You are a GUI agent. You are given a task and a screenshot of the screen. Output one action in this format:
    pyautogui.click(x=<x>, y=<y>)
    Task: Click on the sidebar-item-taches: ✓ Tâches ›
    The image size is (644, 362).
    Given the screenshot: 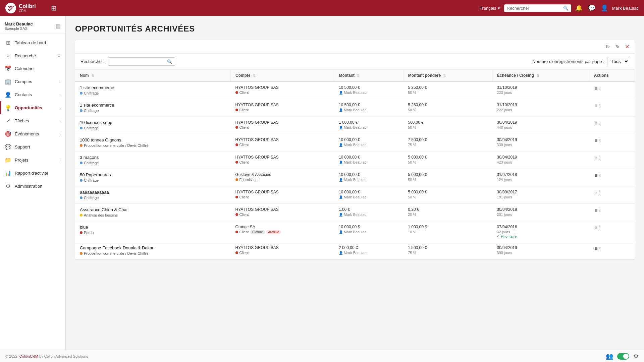 What is the action you would take?
    pyautogui.click(x=33, y=121)
    